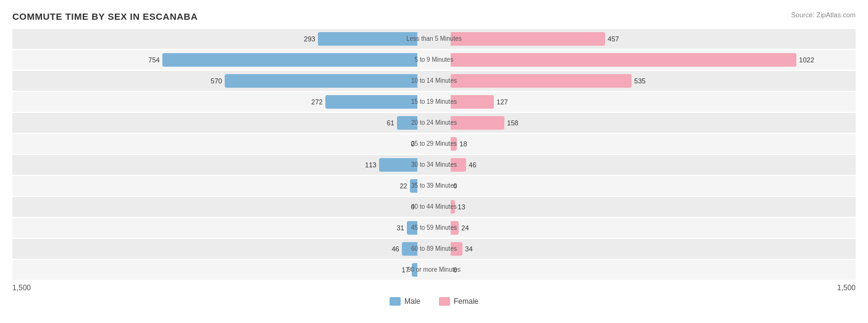 The image size is (868, 323). Describe the element at coordinates (434, 249) in the screenshot. I see `row-inner: 46 60 to 89 Minutes 34` at that location.